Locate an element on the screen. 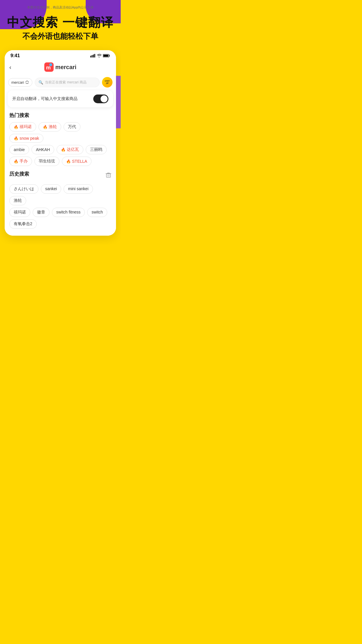 The width and height of the screenshot is (362, 644). hot-tag-yuzuru: 羽生结弦 is located at coordinates (47, 161).